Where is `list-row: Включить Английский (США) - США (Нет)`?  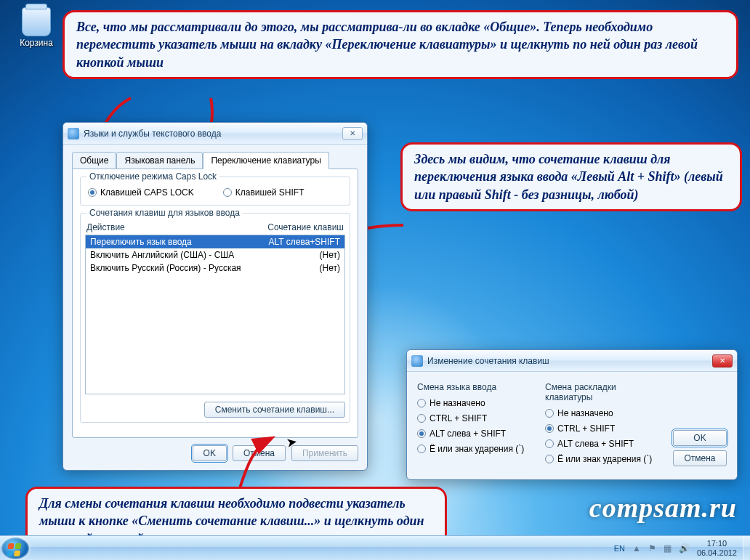 list-row: Включить Английский (США) - США (Нет) is located at coordinates (215, 255).